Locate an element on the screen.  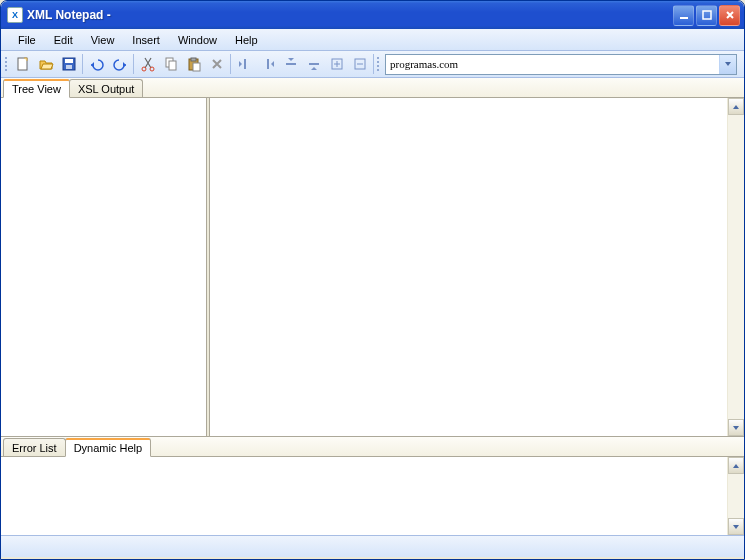
dropdown-button is located at coordinates (728, 64).